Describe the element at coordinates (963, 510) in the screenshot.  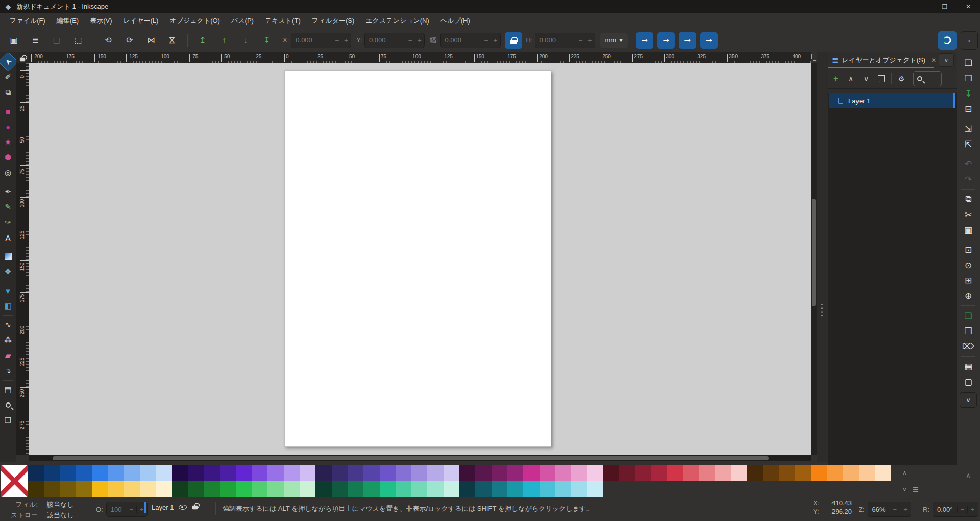
I see `rotation-minus-button: −` at that location.